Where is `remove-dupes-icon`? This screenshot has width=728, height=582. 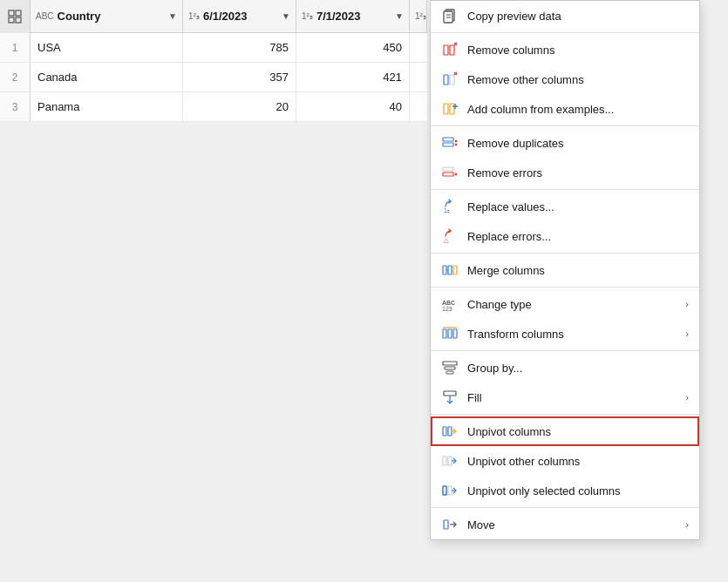 remove-dupes-icon is located at coordinates (450, 143).